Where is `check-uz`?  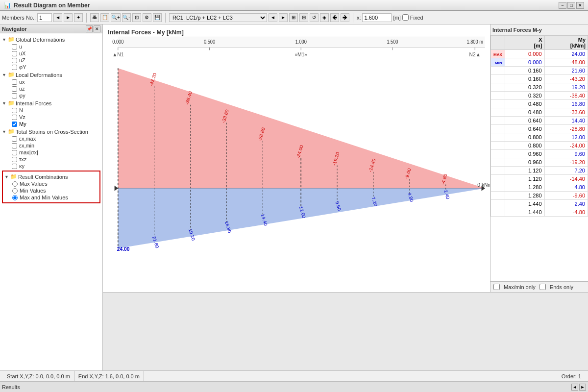
check-uz is located at coordinates (15, 61).